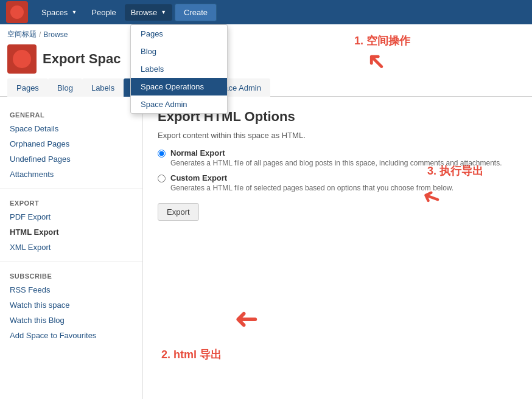  Describe the element at coordinates (196, 12) in the screenshot. I see `create-button: Create` at that location.